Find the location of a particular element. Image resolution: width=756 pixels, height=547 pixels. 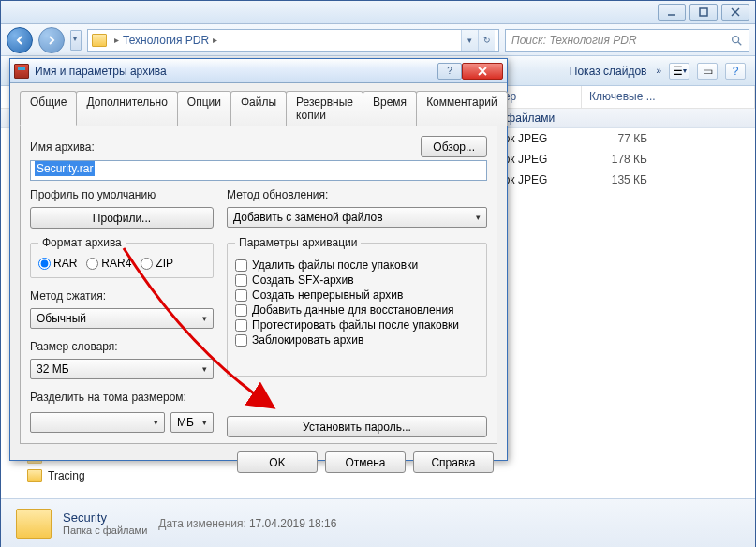

minimize-button is located at coordinates (672, 12).